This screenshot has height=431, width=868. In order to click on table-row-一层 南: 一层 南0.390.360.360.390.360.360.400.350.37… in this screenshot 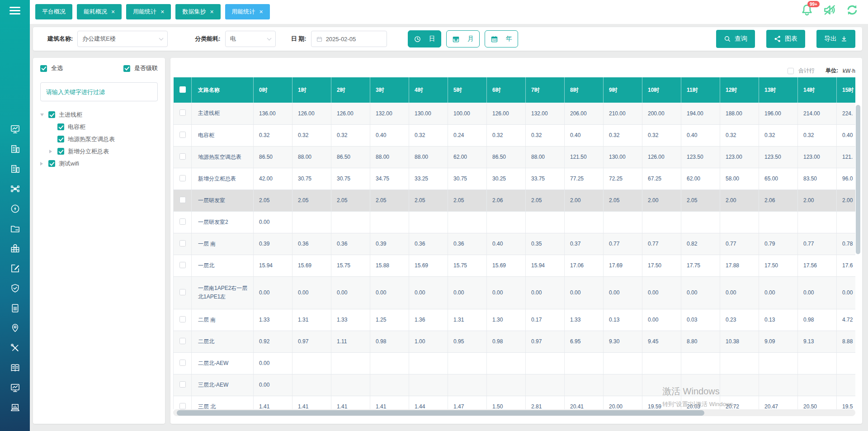, I will do `click(514, 244)`.